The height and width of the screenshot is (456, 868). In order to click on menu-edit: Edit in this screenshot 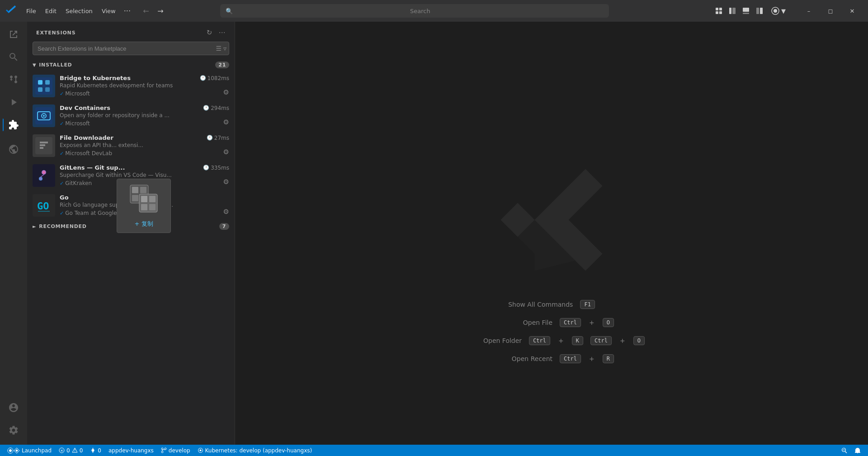, I will do `click(51, 11)`.